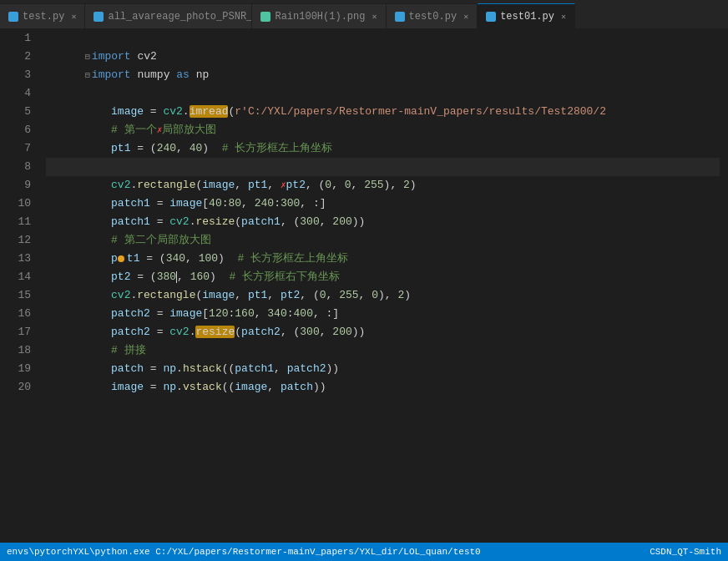 The width and height of the screenshot is (728, 561). What do you see at coordinates (382, 240) in the screenshot?
I see `code-line-12: pt1 = (284, 83) # 长方形框左上角坐标` at bounding box center [382, 240].